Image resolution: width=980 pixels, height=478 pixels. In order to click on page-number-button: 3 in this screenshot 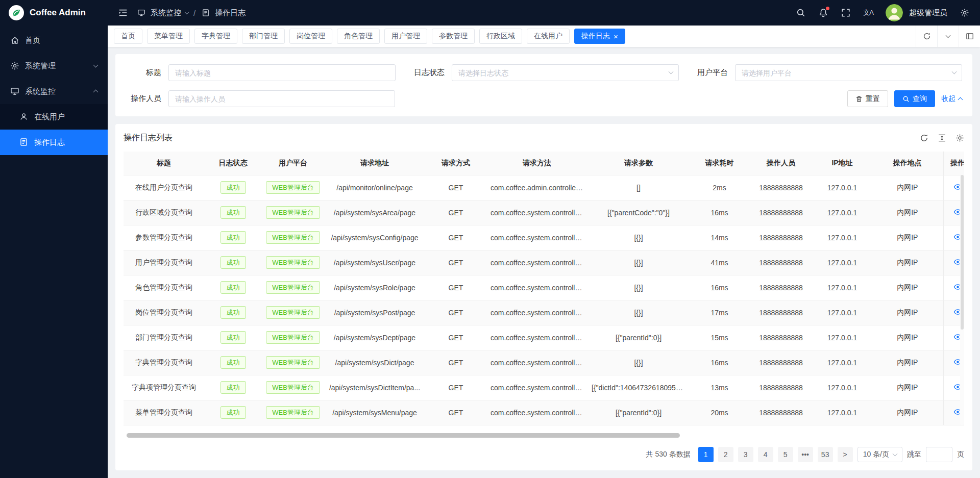, I will do `click(746, 455)`.